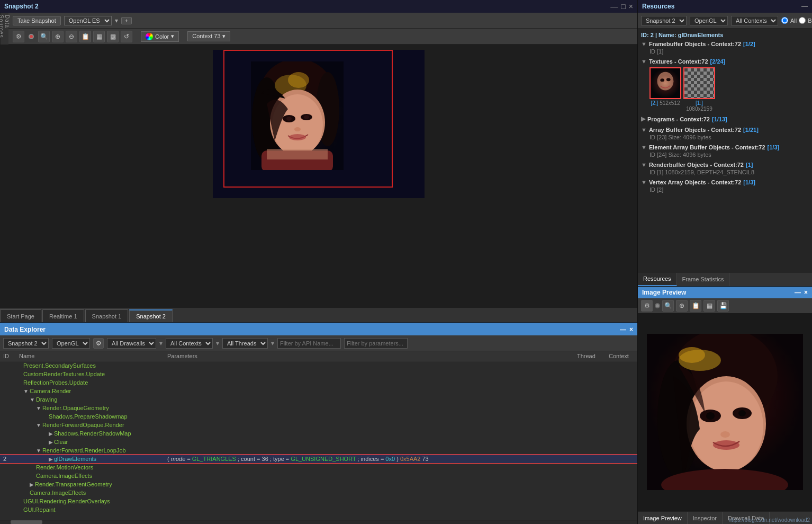  Describe the element at coordinates (190, 343) in the screenshot. I see `de-contexts-select: All Contexts` at that location.